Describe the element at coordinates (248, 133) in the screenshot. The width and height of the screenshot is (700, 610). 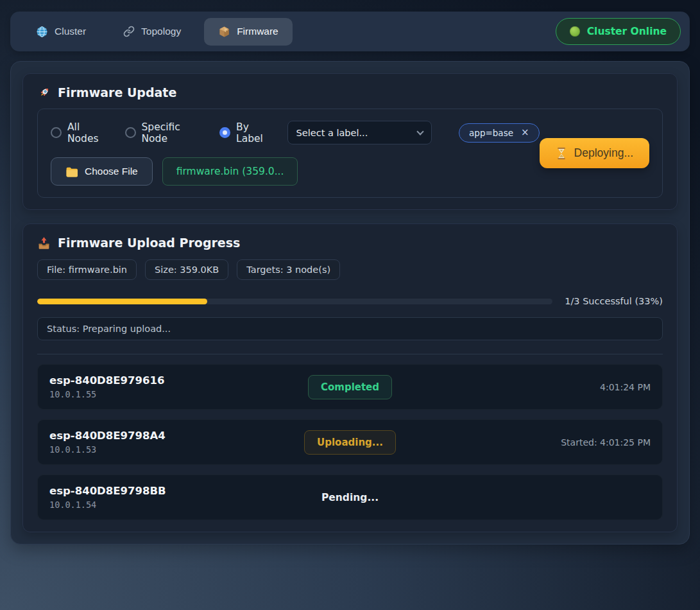
I see `radio-by-label: By Label` at that location.